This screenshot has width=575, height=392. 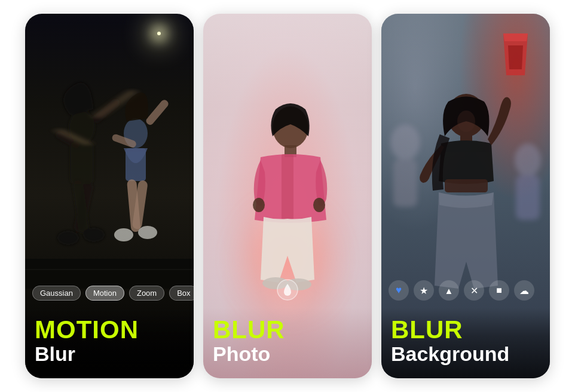 I want to click on card3-title-accent: BLUR, so click(x=466, y=330).